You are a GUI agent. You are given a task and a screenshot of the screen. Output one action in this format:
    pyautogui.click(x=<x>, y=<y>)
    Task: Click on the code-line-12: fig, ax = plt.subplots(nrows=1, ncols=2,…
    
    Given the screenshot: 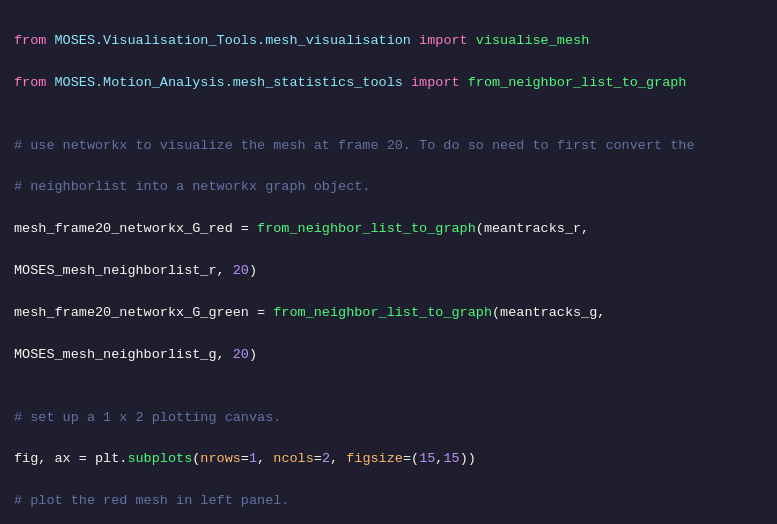 What is the action you would take?
    pyautogui.click(x=388, y=460)
    